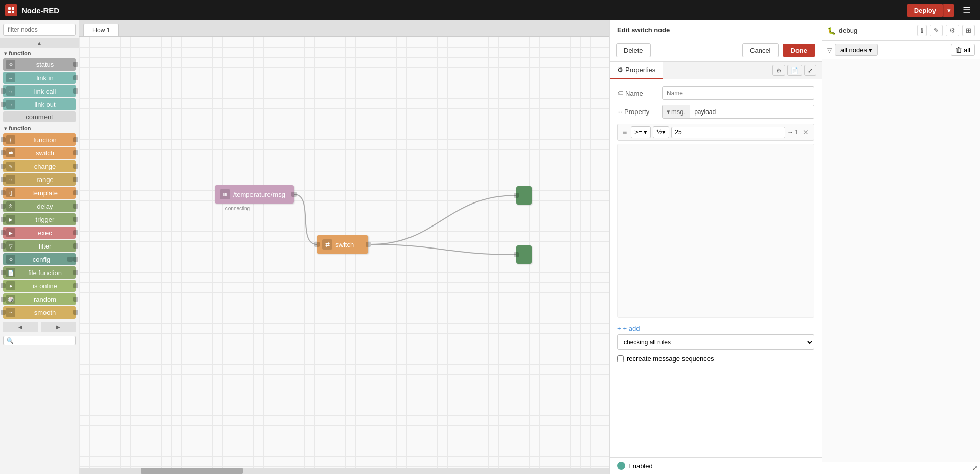 This screenshot has width=980, height=474. I want to click on trigger-port-left, so click(3, 219).